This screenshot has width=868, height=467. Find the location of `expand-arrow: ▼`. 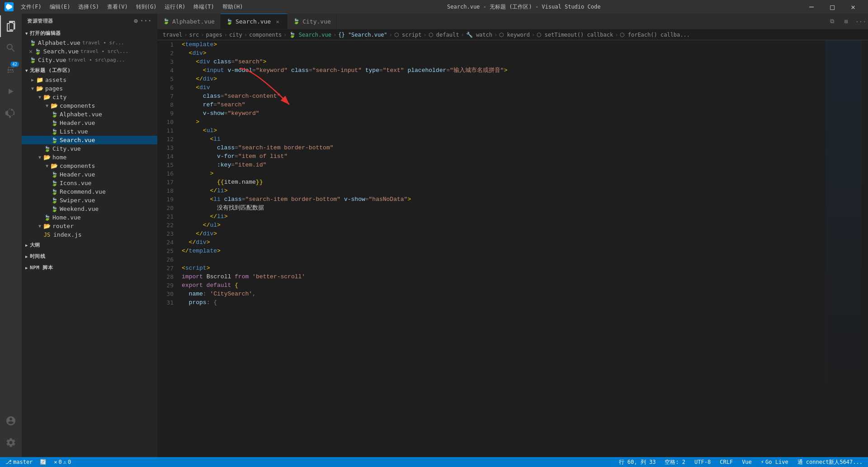

expand-arrow: ▼ is located at coordinates (40, 226).